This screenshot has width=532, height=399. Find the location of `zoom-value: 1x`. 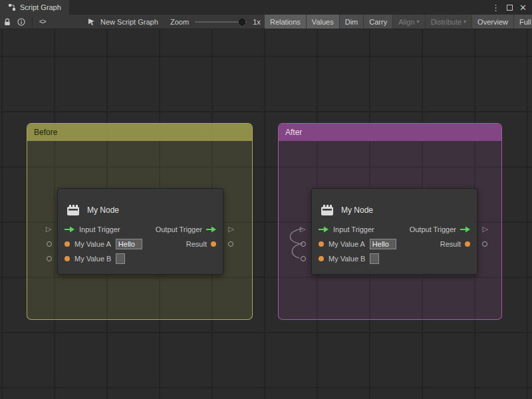

zoom-value: 1x is located at coordinates (257, 22).